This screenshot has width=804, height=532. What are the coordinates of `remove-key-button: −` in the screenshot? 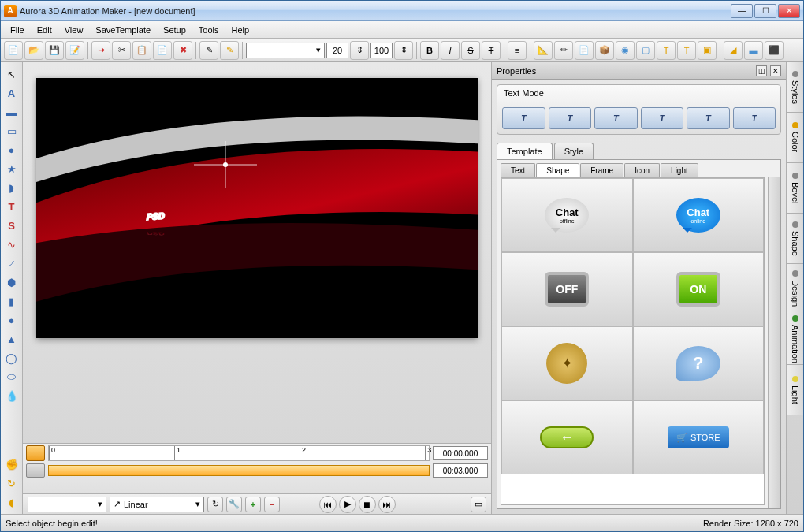 It's located at (272, 504).